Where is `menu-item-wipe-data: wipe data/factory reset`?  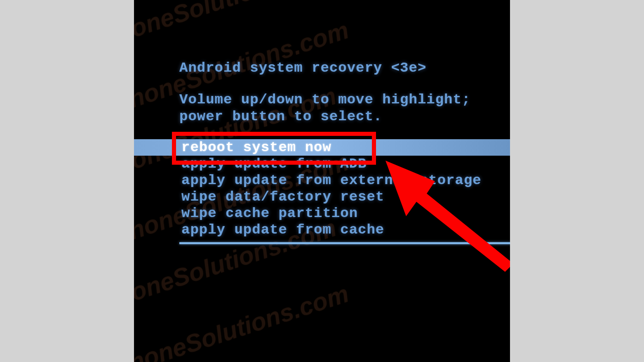 menu-item-wipe-data: wipe data/factory reset is located at coordinates (322, 197).